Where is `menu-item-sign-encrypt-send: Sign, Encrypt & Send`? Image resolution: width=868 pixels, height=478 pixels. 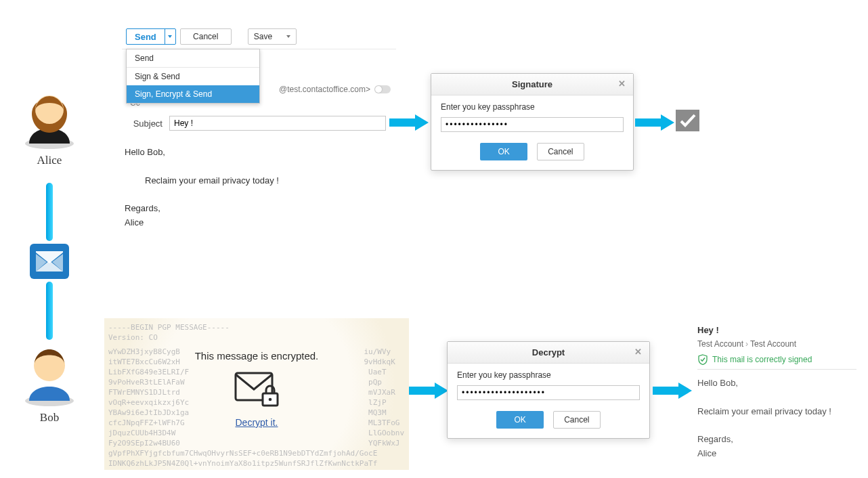
menu-item-sign-encrypt-send: Sign, Encrypt & Send is located at coordinates (193, 94).